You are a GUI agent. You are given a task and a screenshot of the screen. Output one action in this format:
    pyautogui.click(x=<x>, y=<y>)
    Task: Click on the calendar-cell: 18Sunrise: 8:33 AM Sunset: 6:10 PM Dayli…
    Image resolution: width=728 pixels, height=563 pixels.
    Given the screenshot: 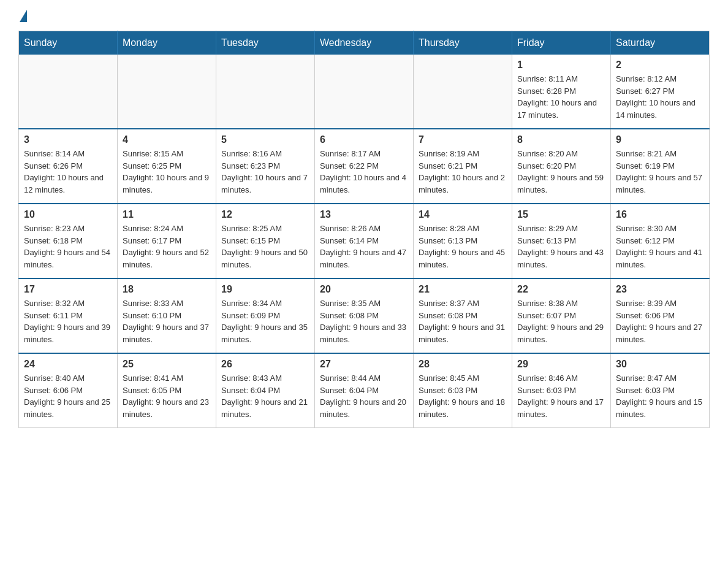 What is the action you would take?
    pyautogui.click(x=167, y=316)
    